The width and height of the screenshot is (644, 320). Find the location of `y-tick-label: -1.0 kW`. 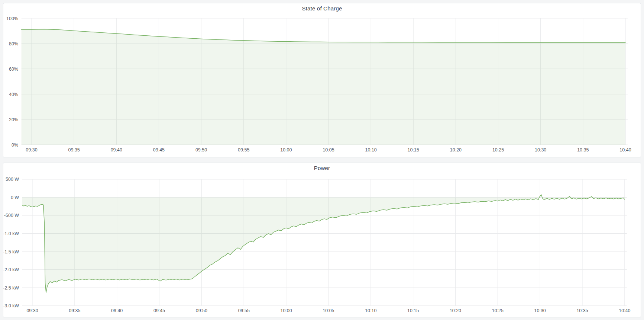

y-tick-label: -1.0 kW is located at coordinates (11, 234).